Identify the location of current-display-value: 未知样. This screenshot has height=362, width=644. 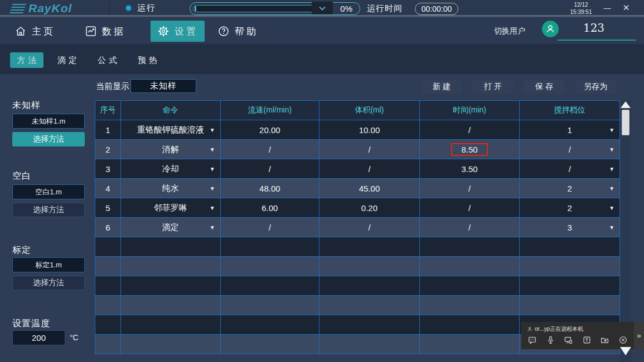
(163, 86).